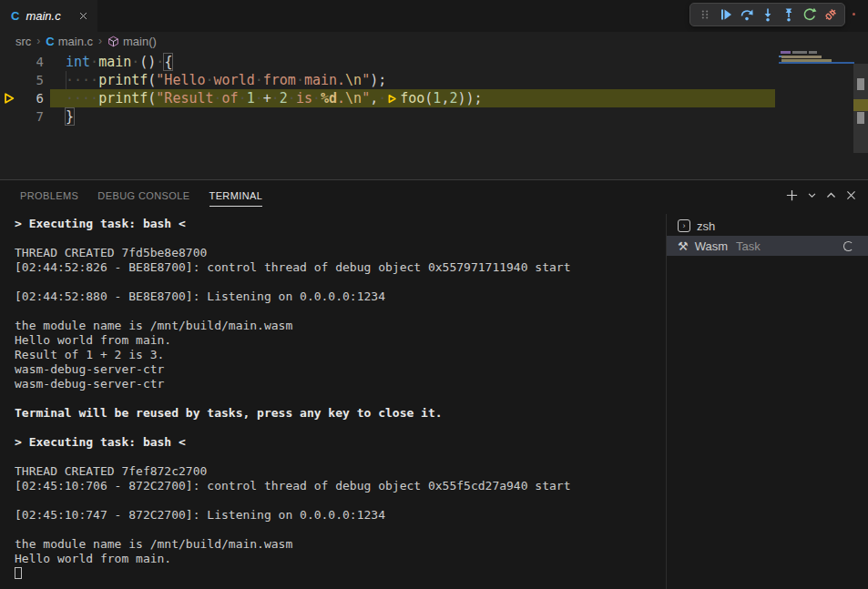 Image resolution: width=868 pixels, height=589 pixels. Describe the element at coordinates (434, 193) in the screenshot. I see `panel-tabs: PROBLEMSDEBUG CONSOLETERMINAL` at that location.